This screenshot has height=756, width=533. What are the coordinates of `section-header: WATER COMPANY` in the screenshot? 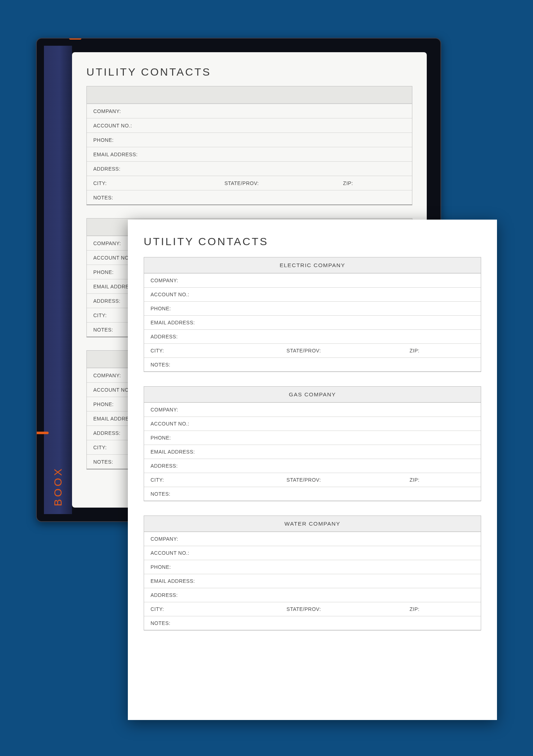 It's located at (313, 524).